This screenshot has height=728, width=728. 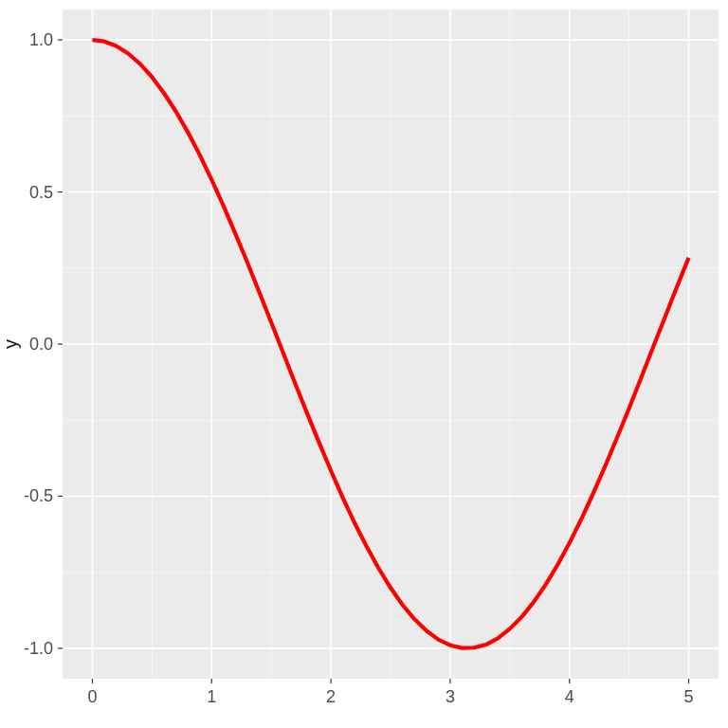 What do you see at coordinates (211, 697) in the screenshot?
I see `x-tick-label: 1` at bounding box center [211, 697].